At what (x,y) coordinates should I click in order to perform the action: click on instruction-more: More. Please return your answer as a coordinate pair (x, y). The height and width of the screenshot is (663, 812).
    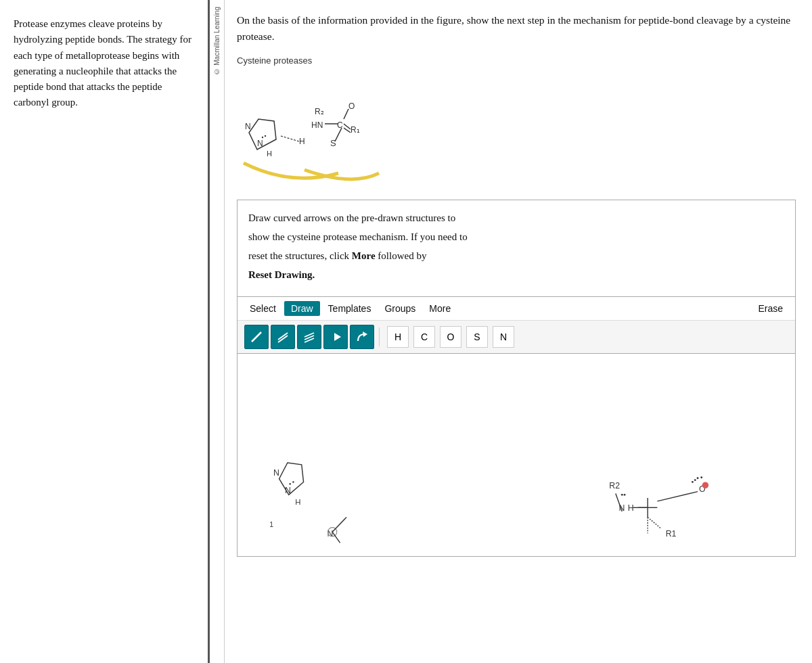
    Looking at the image, I should click on (364, 256).